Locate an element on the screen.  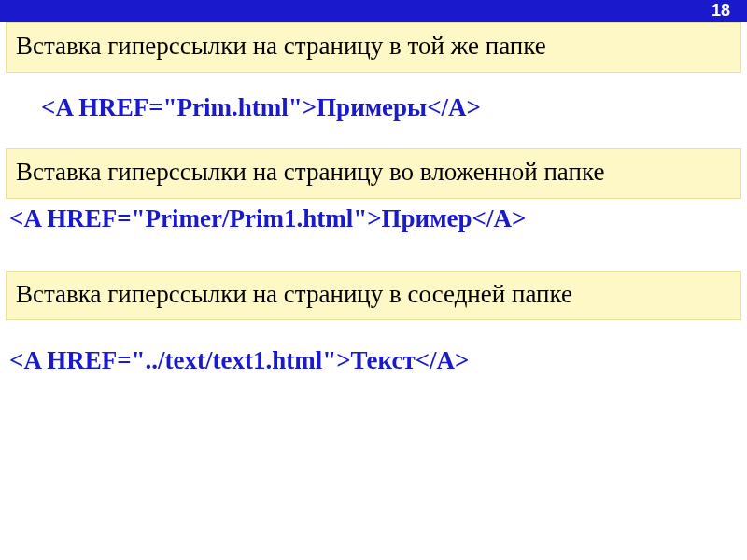
section-heading-2: Вставка гиперссылки на страницу во вложе… is located at coordinates (374, 174).